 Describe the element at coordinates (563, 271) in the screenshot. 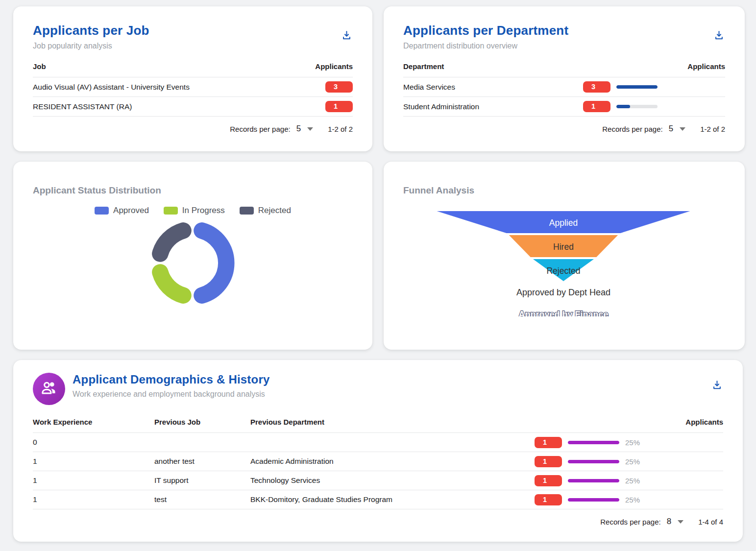

I see `funnel-label: Rejected` at that location.